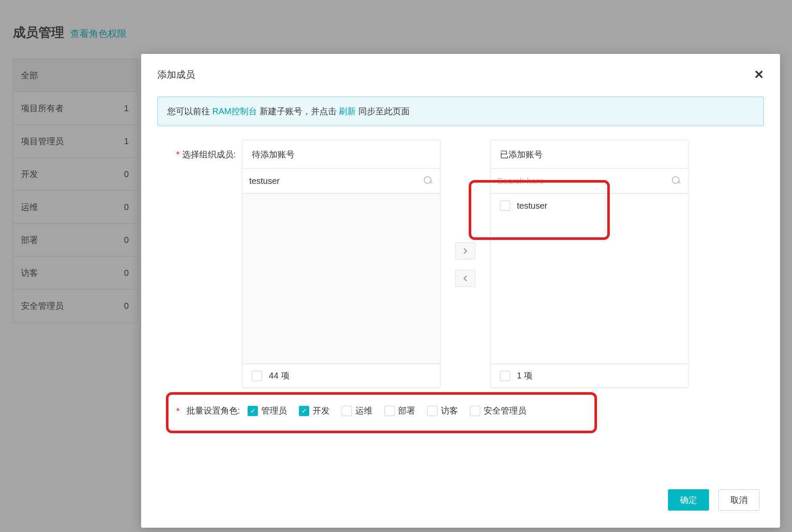 The width and height of the screenshot is (792, 532). Describe the element at coordinates (279, 375) in the screenshot. I see `available-count: 44 项` at that location.